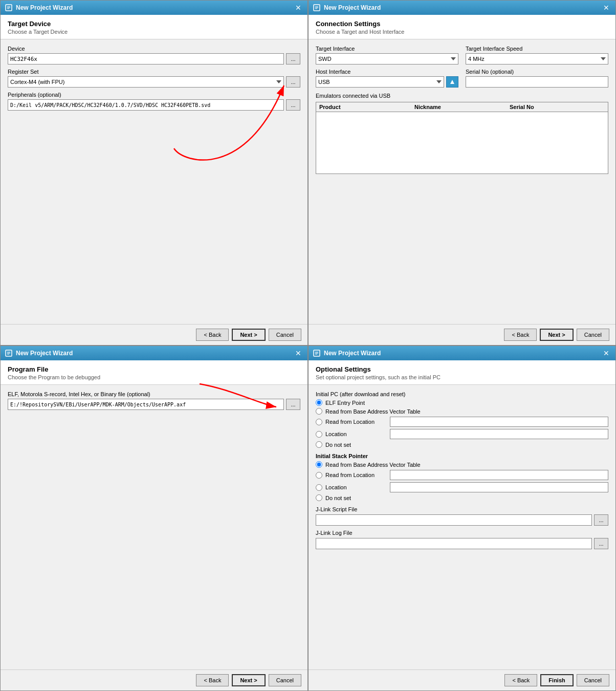  I want to click on peripherals-input, so click(146, 105).